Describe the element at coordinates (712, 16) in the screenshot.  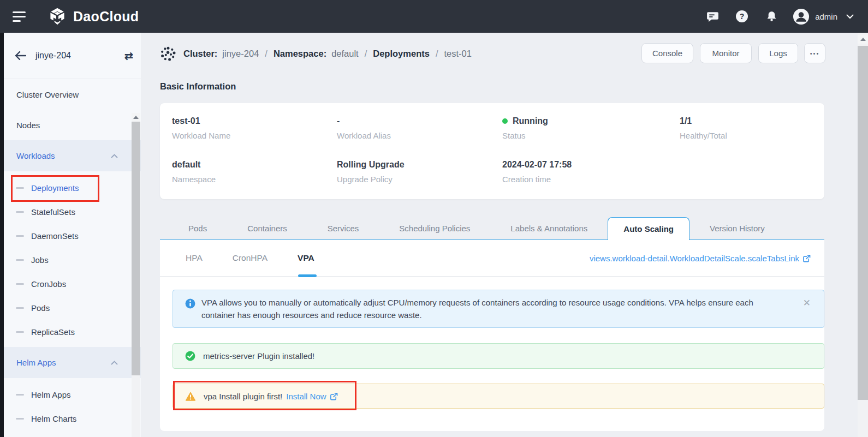
I see `chat-icon` at that location.